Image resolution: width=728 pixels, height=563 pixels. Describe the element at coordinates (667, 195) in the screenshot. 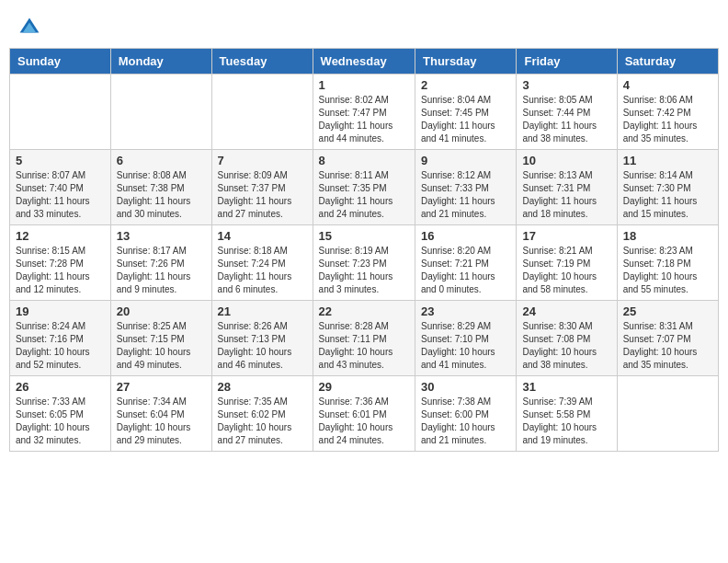

I see `day-info: Sunrise: 8:14 AM Sunset: 7:30 PM Dayligh…` at that location.